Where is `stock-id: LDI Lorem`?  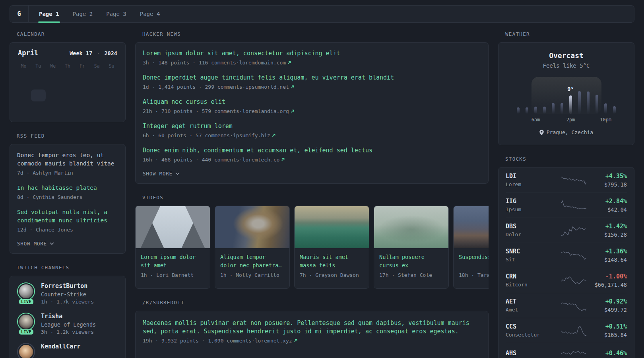
stock-id: LDI Lorem is located at coordinates (533, 180).